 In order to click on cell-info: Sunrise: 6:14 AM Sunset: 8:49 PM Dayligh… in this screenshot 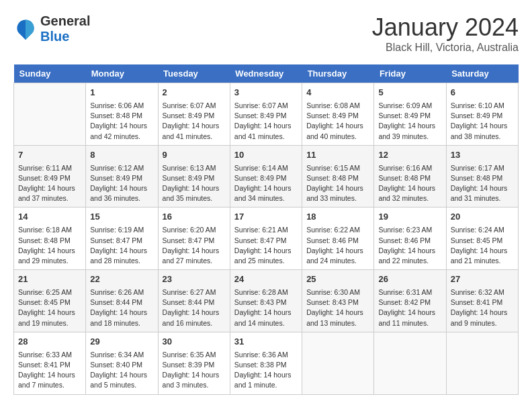, I will do `click(266, 184)`.